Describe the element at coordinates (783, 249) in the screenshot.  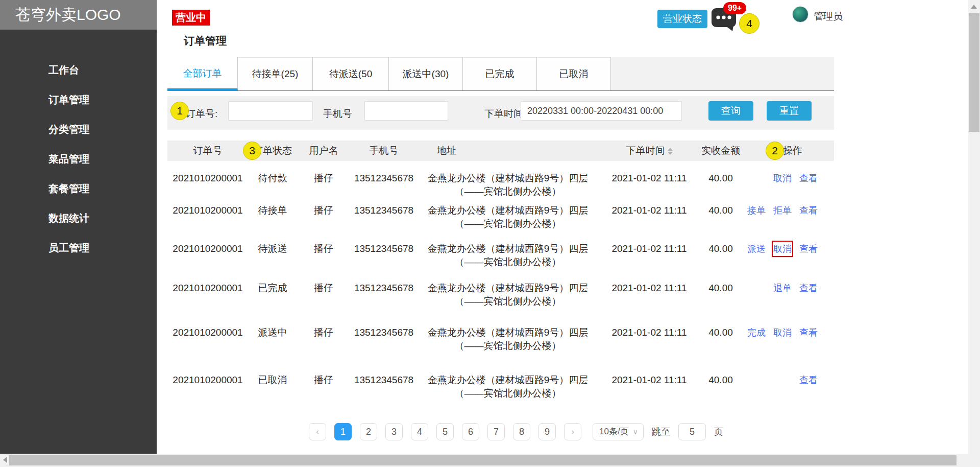
I see `cell-actions: 派送取消查看` at that location.